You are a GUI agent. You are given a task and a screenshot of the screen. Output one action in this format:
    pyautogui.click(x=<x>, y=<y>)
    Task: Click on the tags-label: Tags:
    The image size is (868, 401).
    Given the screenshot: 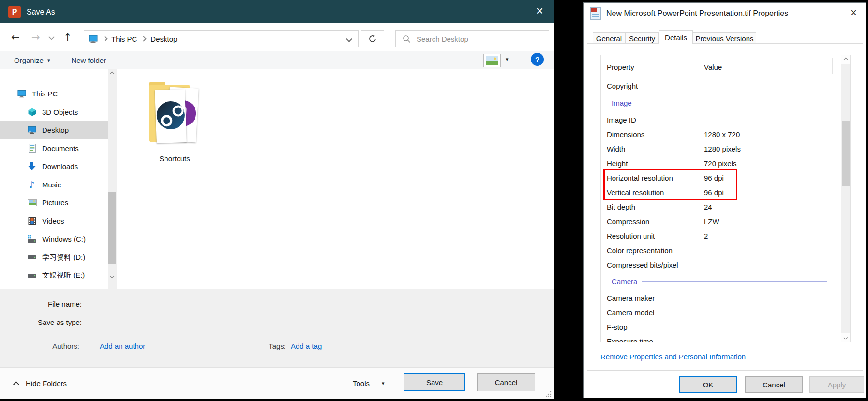 What is the action you would take?
    pyautogui.click(x=265, y=346)
    